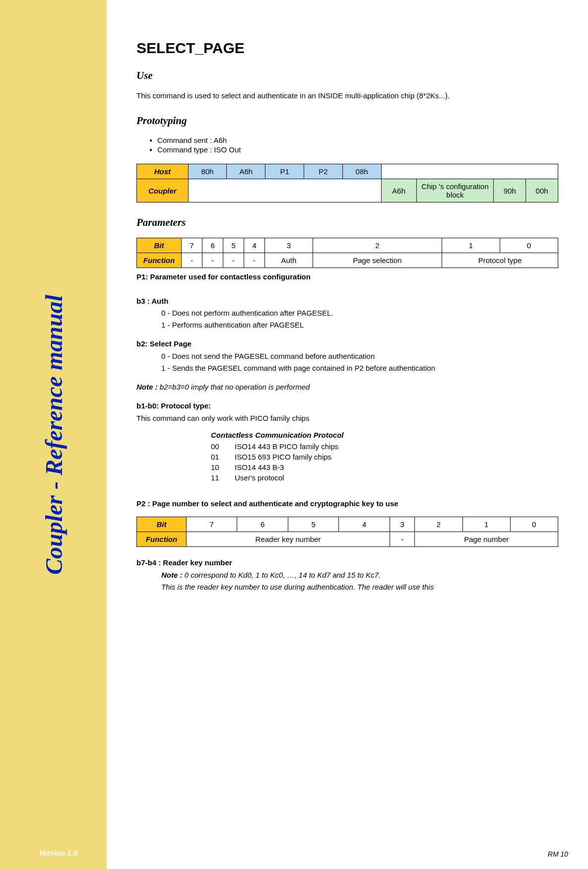 This screenshot has height=869, width=588. I want to click on bullet-item: Command type : ISO Out, so click(354, 150).